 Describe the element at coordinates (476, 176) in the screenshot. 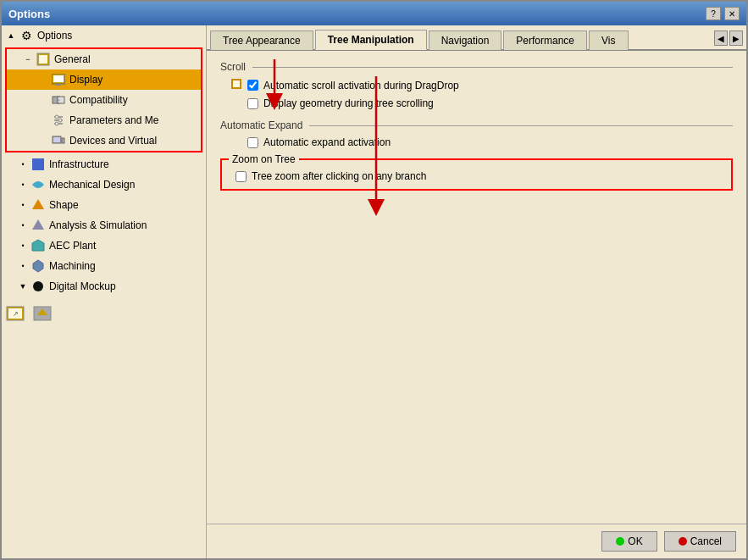

I see `zoom-checkbox-row: Tree zoom after clicking on any branch` at that location.